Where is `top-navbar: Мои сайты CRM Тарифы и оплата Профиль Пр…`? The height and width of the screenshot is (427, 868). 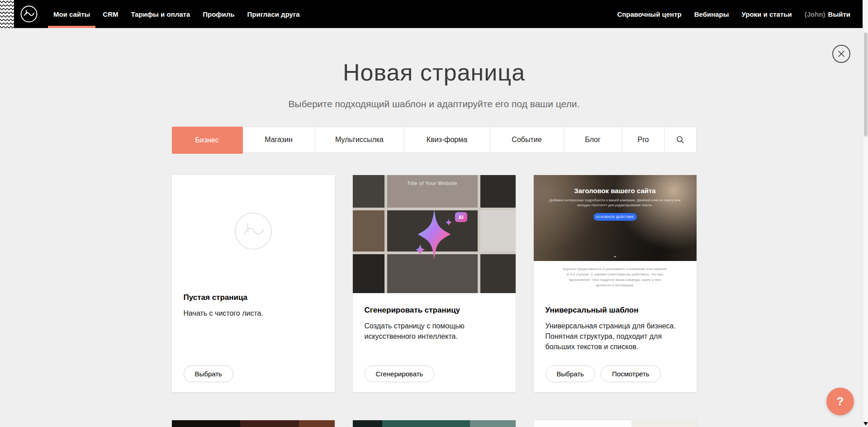
top-navbar: Мои сайты CRM Тарифы и оплата Профиль Пр… is located at coordinates (434, 14).